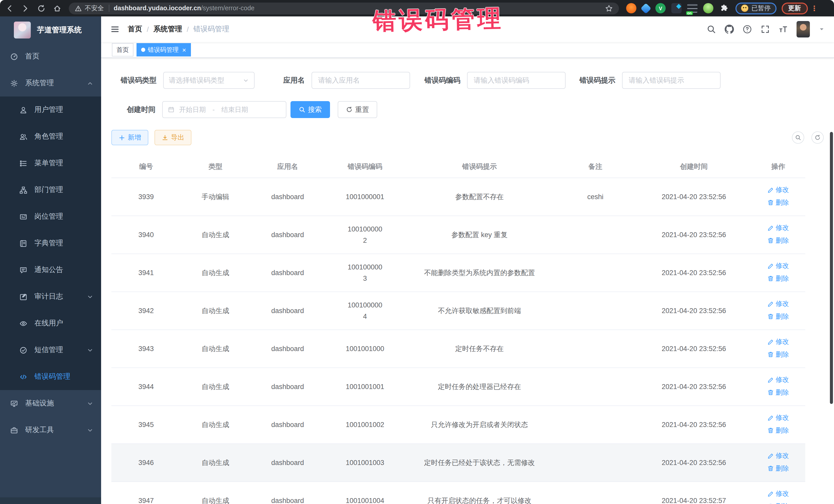 The height and width of the screenshot is (504, 834). What do you see at coordinates (756, 8) in the screenshot?
I see `profile-paused-badge: 已暂停` at bounding box center [756, 8].